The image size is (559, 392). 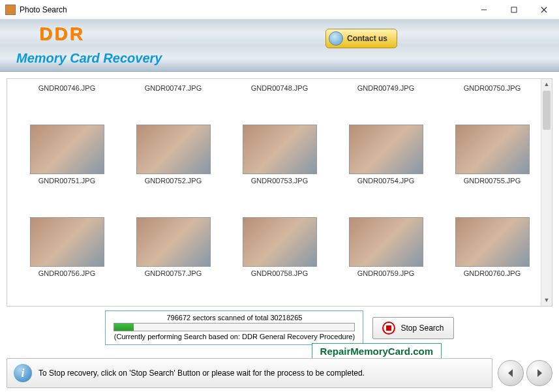 I want to click on thumbnail-item: GNDR00750.JPG, so click(x=492, y=100).